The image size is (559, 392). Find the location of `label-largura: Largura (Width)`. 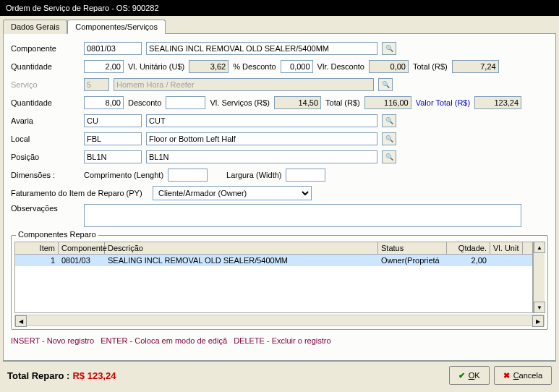

label-largura: Largura (Width) is located at coordinates (254, 175).